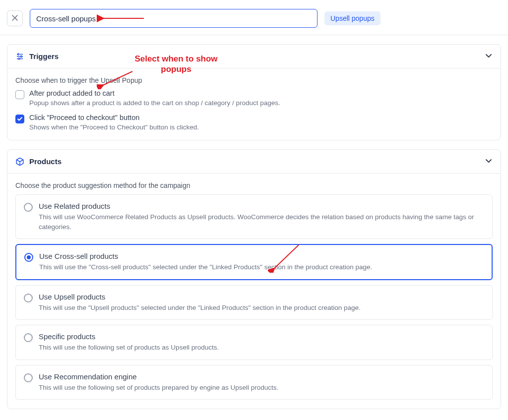  Describe the element at coordinates (205, 267) in the screenshot. I see `product-option-desc: This will use the "Cross-sell products" …` at that location.